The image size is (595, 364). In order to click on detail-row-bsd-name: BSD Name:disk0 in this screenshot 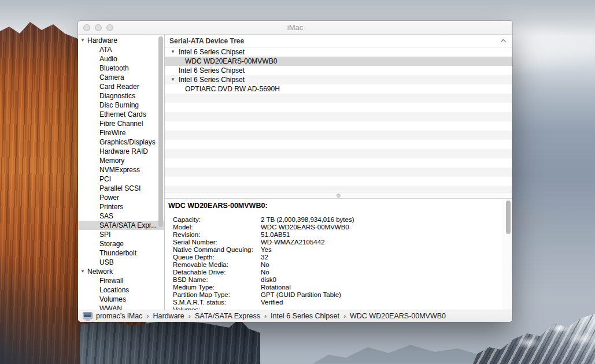, I will do `click(337, 280)`.